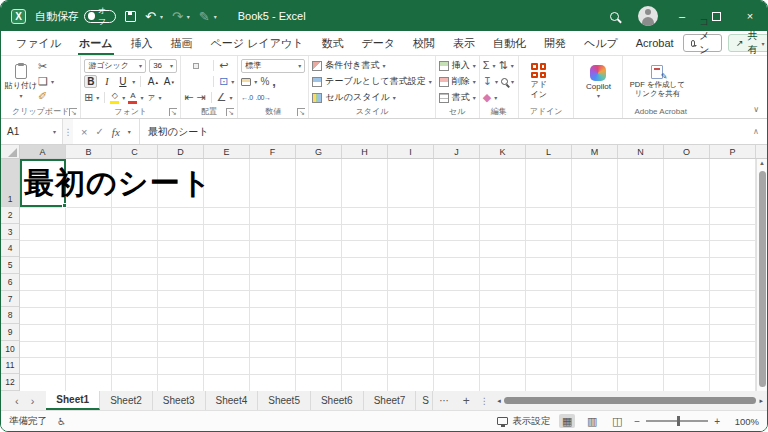 This screenshot has height=432, width=768. Describe the element at coordinates (486, 66) in the screenshot. I see `autosum-icon: Σ` at that location.